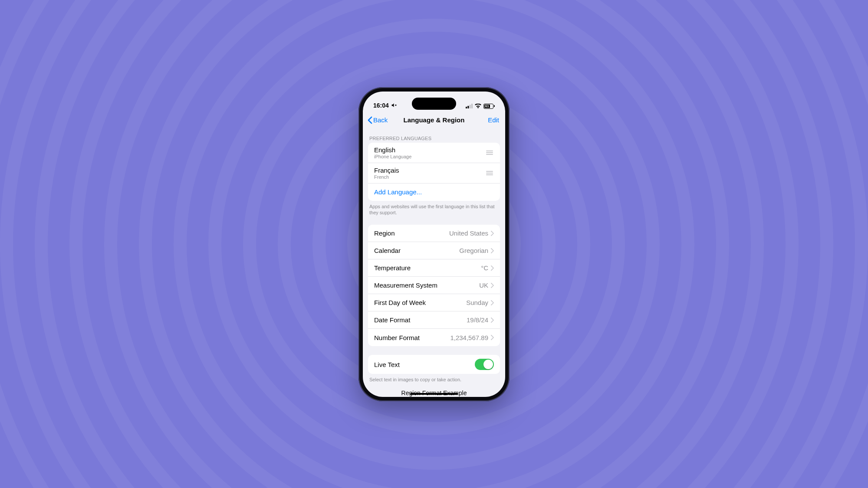  I want to click on row-label: First Day of Week, so click(420, 303).